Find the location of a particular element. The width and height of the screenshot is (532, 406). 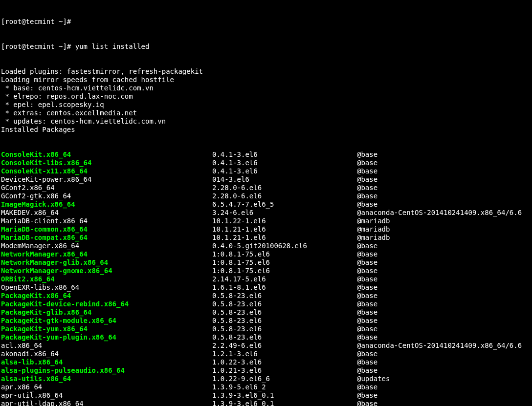

package-row: PackageKit-gtk-module.x86_640.5.8-23.el6… is located at coordinates (266, 321).